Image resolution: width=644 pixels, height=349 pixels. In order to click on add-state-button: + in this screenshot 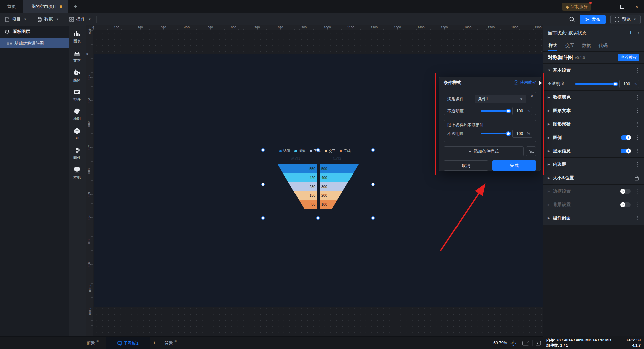, I will do `click(631, 33)`.